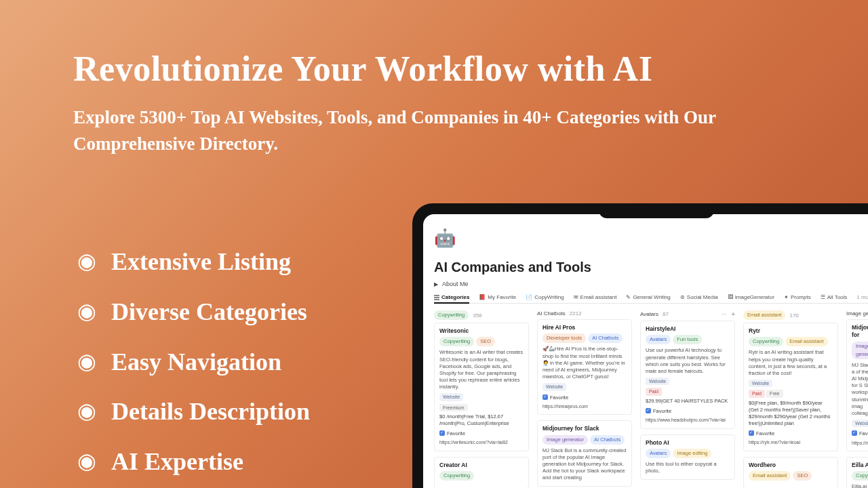 Image resolution: width=868 pixels, height=488 pixels. I want to click on card-title: Wordhero, so click(791, 465).